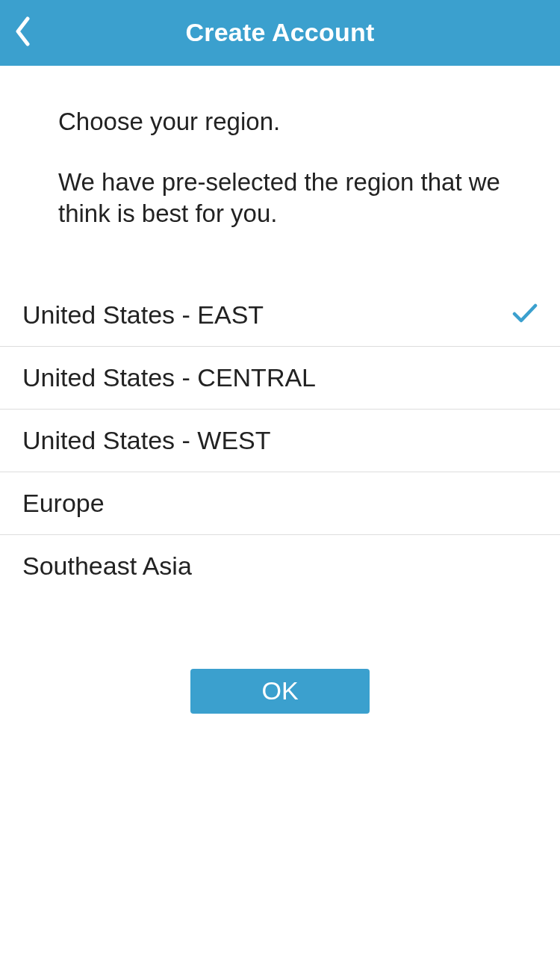 The image size is (560, 967). What do you see at coordinates (280, 315) in the screenshot?
I see `region-item-us-east: United States - EAST` at bounding box center [280, 315].